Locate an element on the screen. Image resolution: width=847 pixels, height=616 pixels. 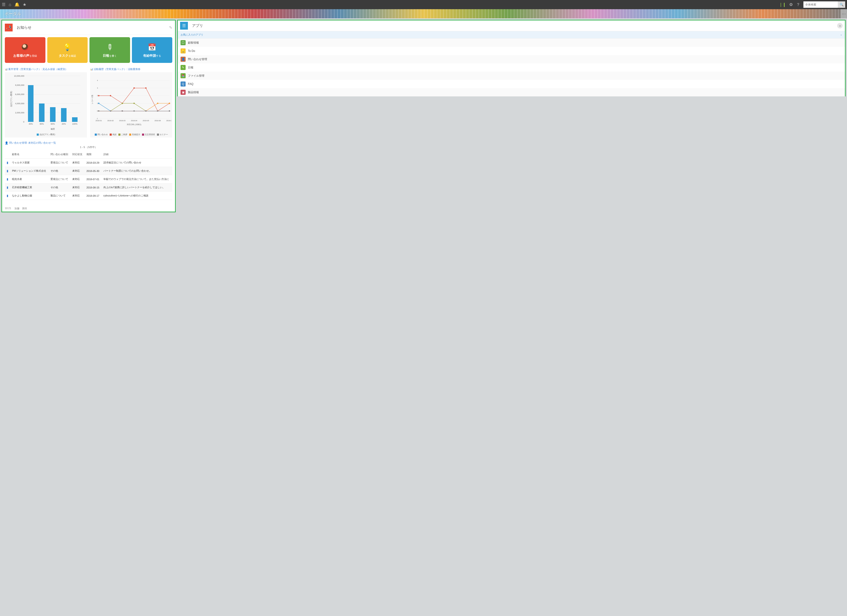
app-label: 顧客情報 is located at coordinates (193, 43).